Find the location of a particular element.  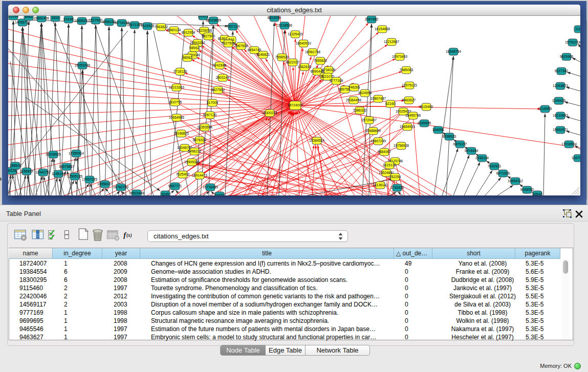

svg-text: 8960124 is located at coordinates (174, 30).